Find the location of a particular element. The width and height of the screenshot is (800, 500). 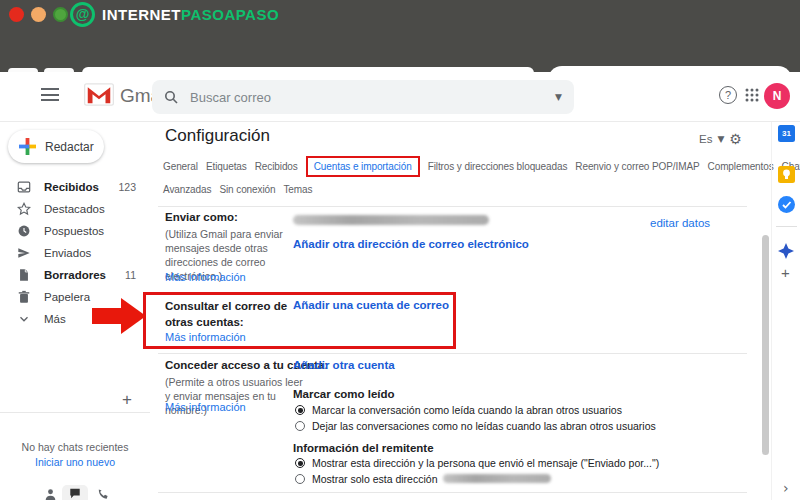

check-mail-label: Consultar el correo de otras cuentas: is located at coordinates (231, 314).